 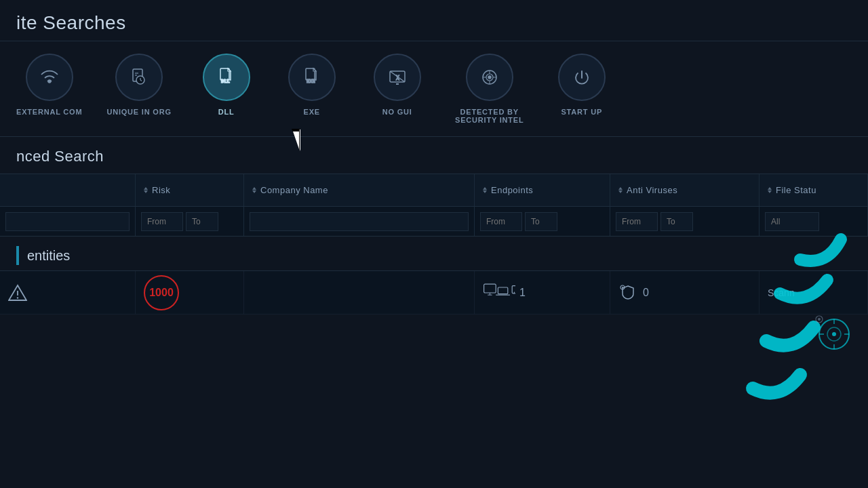 What do you see at coordinates (225, 81) in the screenshot?
I see `svg-text: DLL` at bounding box center [225, 81].